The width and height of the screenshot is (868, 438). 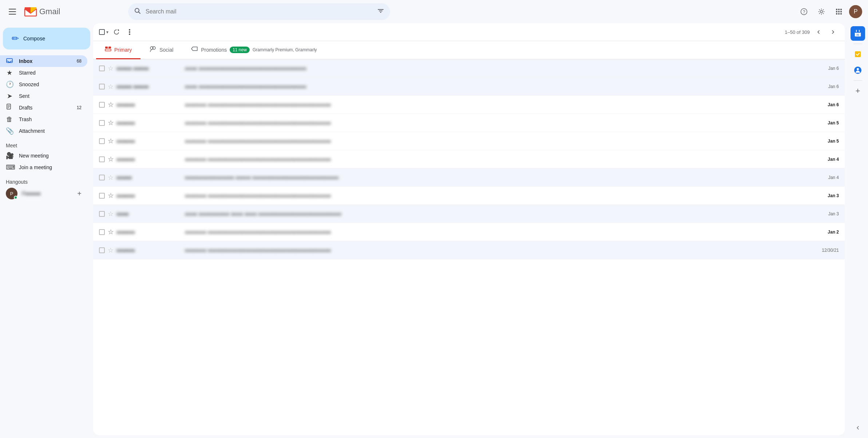 What do you see at coordinates (24, 96) in the screenshot?
I see `sent-label: Sent` at bounding box center [24, 96].